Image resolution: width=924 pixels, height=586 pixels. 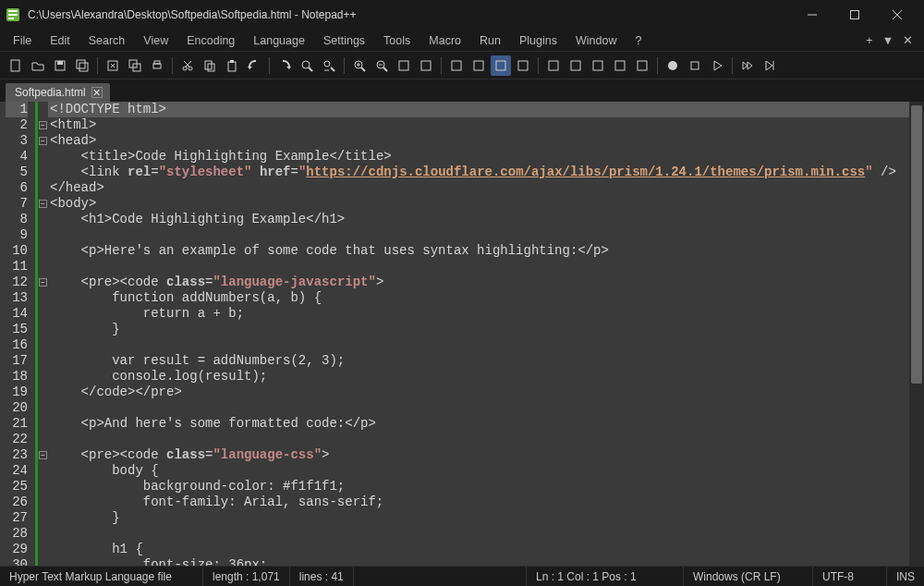 What do you see at coordinates (359, 66) in the screenshot?
I see `zoom-in-button` at bounding box center [359, 66].